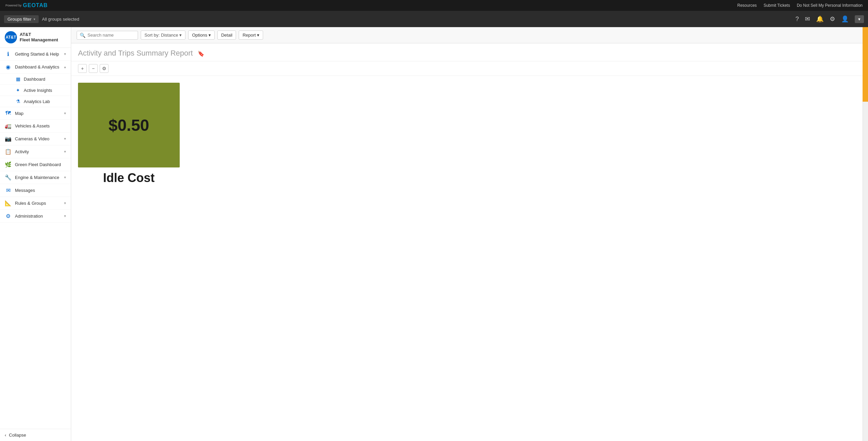 The height and width of the screenshot is (441, 868). What do you see at coordinates (8, 152) in the screenshot?
I see `activity-icon: 📋` at bounding box center [8, 152].